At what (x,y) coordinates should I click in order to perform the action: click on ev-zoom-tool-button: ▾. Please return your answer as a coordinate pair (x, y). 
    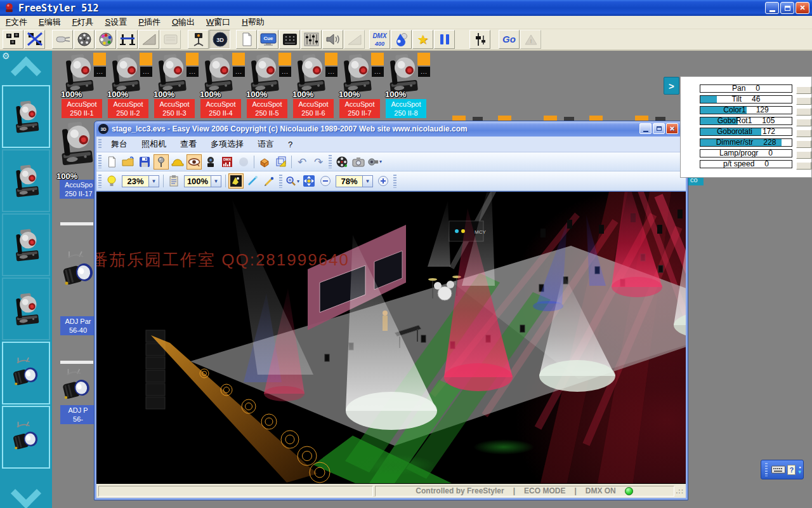
    Looking at the image, I should click on (292, 181).